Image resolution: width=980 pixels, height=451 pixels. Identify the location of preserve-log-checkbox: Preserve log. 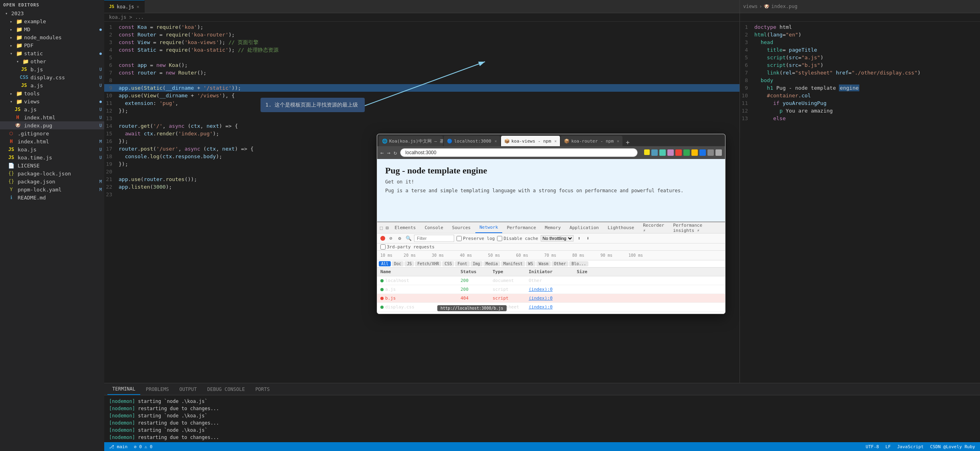
(475, 239).